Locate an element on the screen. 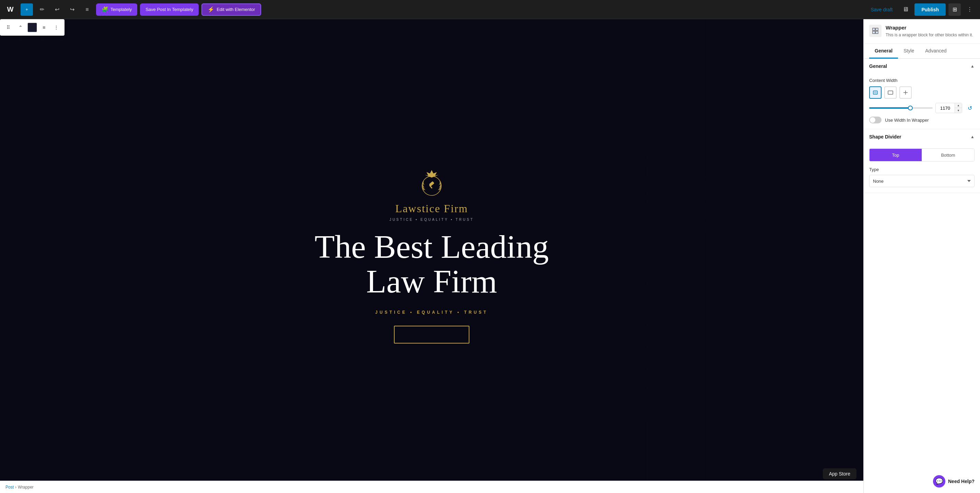 The width and height of the screenshot is (980, 493). general-section-chevron: ▲ is located at coordinates (972, 66).